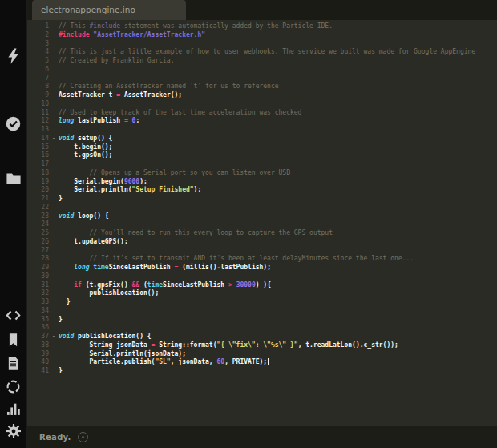 The height and width of the screenshot is (448, 497). Describe the element at coordinates (38, 208) in the screenshot. I see `line-number: 22` at that location.